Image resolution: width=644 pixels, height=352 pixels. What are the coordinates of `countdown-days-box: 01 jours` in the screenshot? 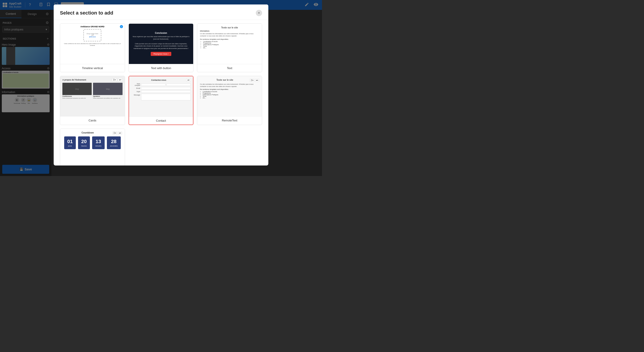 It's located at (70, 143).